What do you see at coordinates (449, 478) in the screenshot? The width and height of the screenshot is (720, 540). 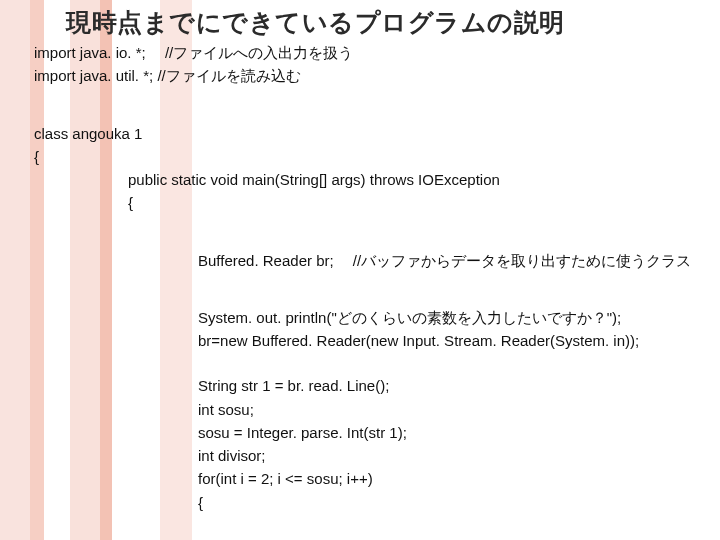 I see `code-line: for(int i = 2; i <= sosu; i++)` at bounding box center [449, 478].